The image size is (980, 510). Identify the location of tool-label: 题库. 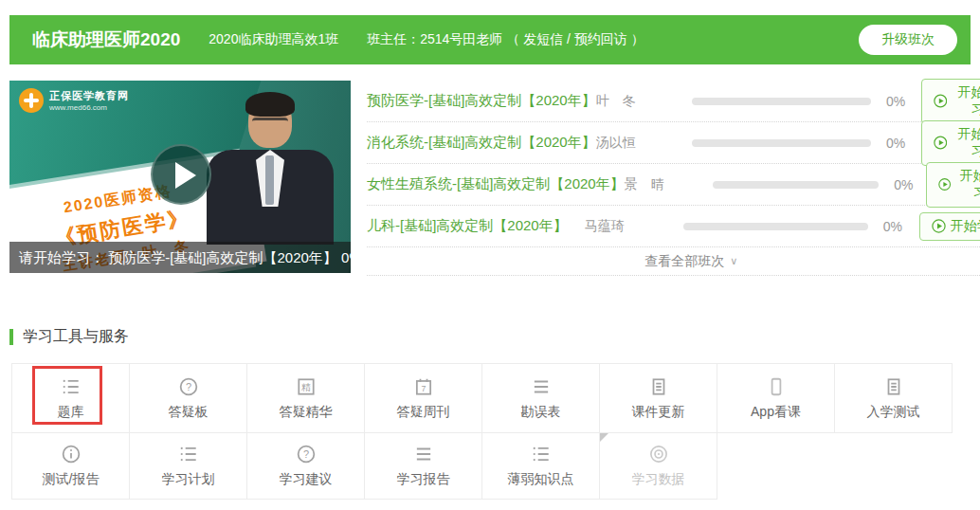
(71, 412).